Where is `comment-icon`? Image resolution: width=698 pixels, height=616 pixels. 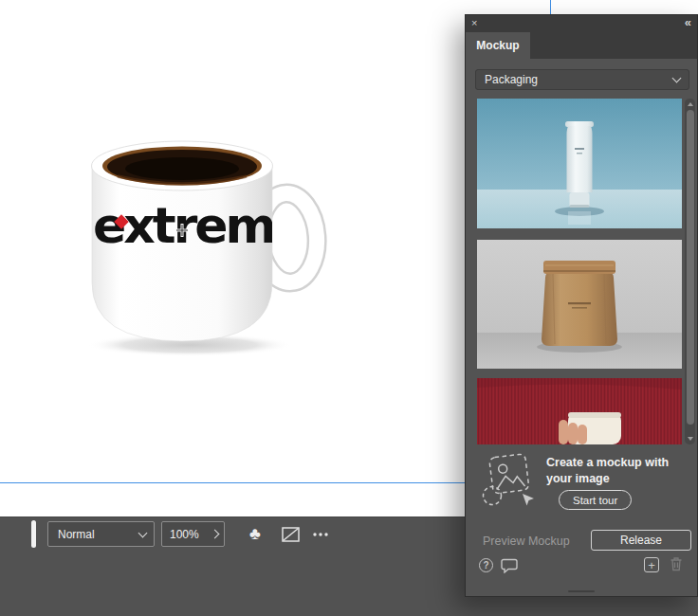
comment-icon is located at coordinates (509, 568).